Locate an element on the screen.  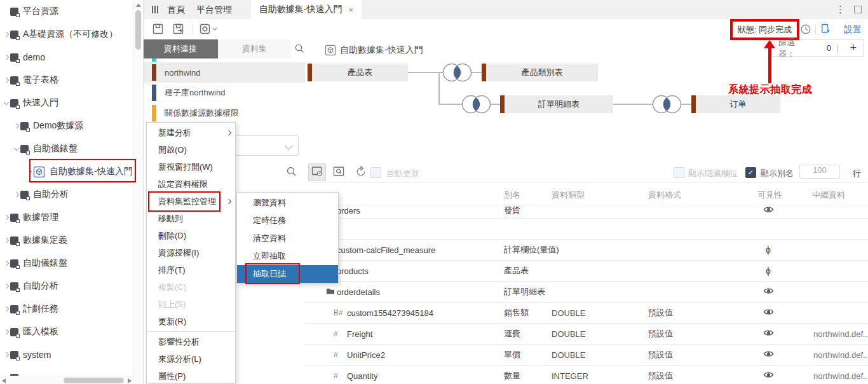
sidebar-item-self-dataset-quickstart: 自助數據集-快速入門 is located at coordinates (67, 172).